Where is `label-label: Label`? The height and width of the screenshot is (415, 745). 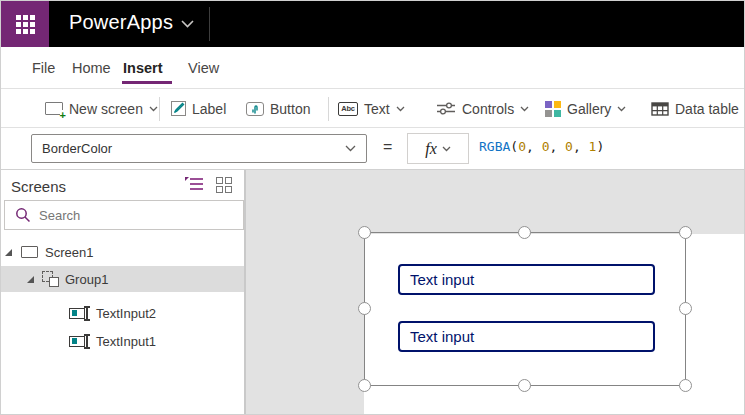
label-label: Label is located at coordinates (209, 109).